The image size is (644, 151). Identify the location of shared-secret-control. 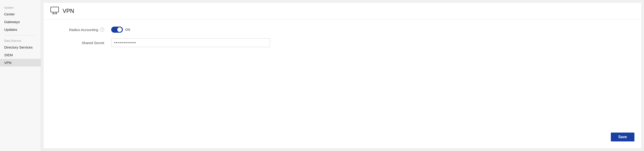
(190, 43).